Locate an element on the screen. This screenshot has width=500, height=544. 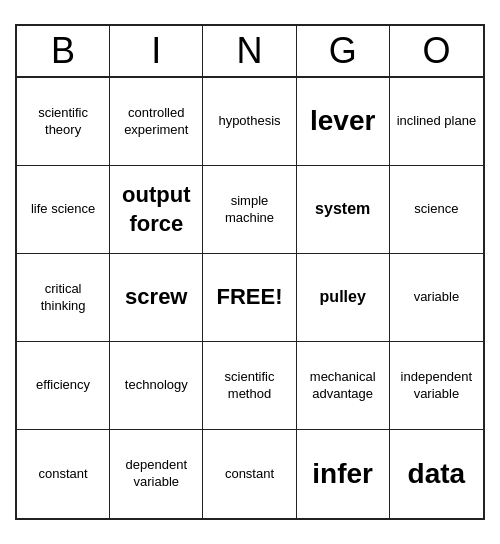
bingo-cell-3: lever is located at coordinates (344, 122).